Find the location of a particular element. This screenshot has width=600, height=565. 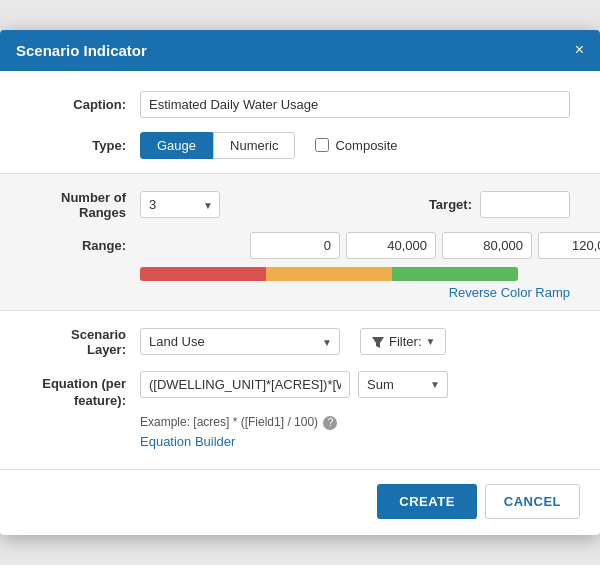

reverse-color-ramp-link: Reverse Color Ramp is located at coordinates (510, 292).